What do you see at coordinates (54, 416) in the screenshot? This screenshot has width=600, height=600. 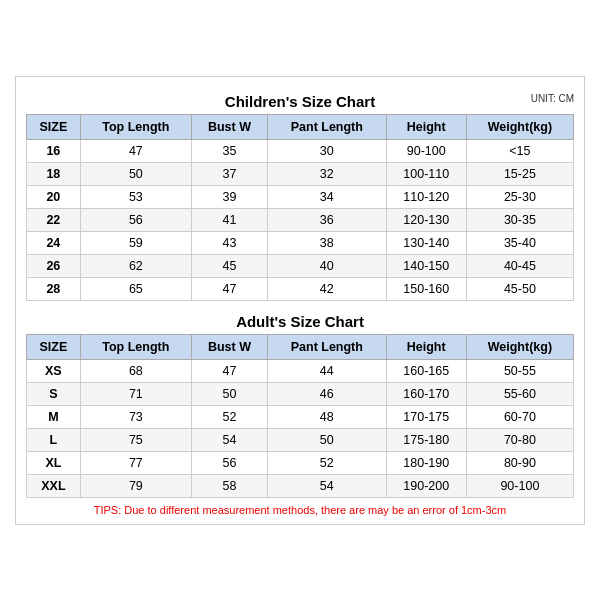 I see `adult-cell: M` at bounding box center [54, 416].